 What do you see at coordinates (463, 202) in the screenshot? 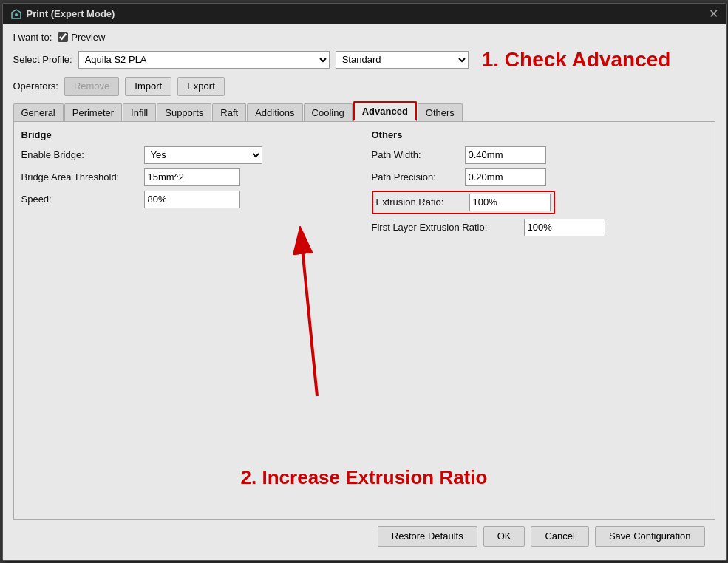
I see `extrusion-ratio-highlight: Extrusion Ratio:` at bounding box center [463, 202].